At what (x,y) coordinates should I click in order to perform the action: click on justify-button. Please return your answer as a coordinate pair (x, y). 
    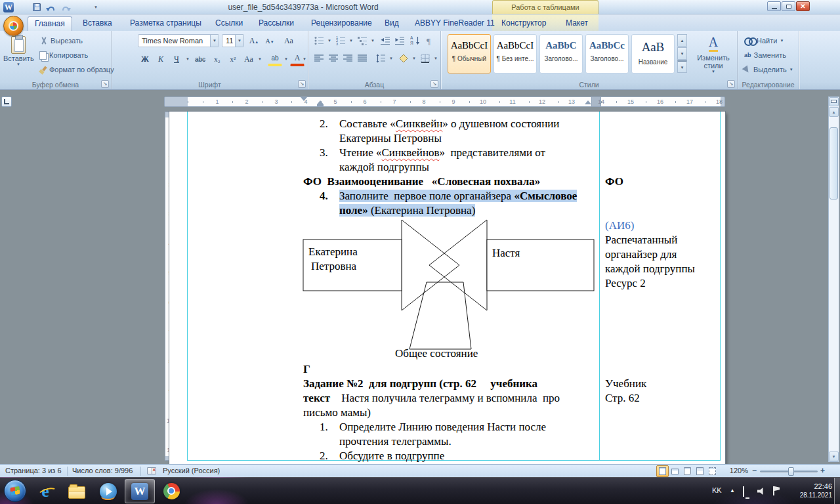
    Looking at the image, I should click on (362, 58).